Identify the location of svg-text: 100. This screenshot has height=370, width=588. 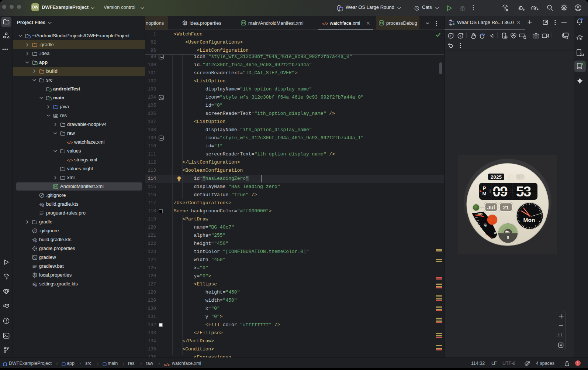
(480, 214).